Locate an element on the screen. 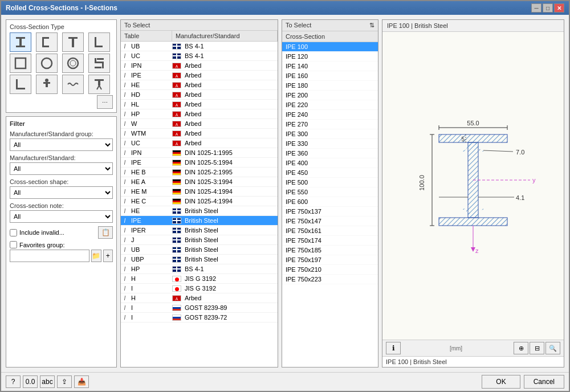  close-button: ✕ is located at coordinates (559, 8).